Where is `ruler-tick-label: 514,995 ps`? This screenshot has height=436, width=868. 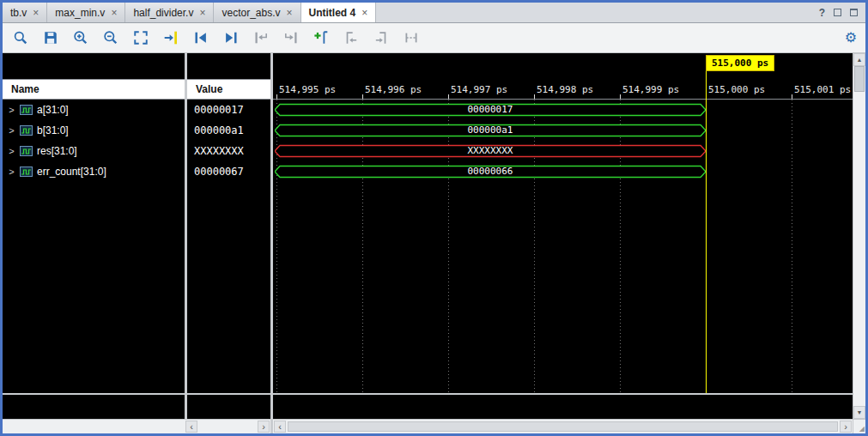 ruler-tick-label: 514,995 ps is located at coordinates (307, 89).